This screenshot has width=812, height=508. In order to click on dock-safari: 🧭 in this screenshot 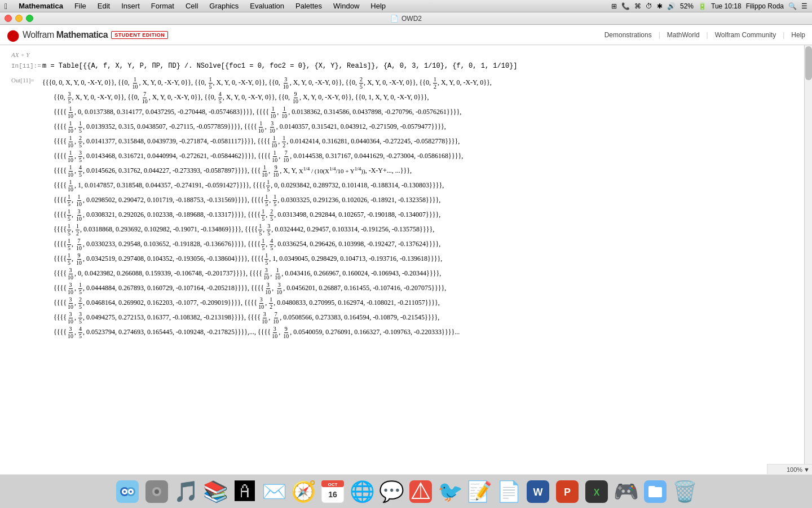, I will do `click(303, 492)`.